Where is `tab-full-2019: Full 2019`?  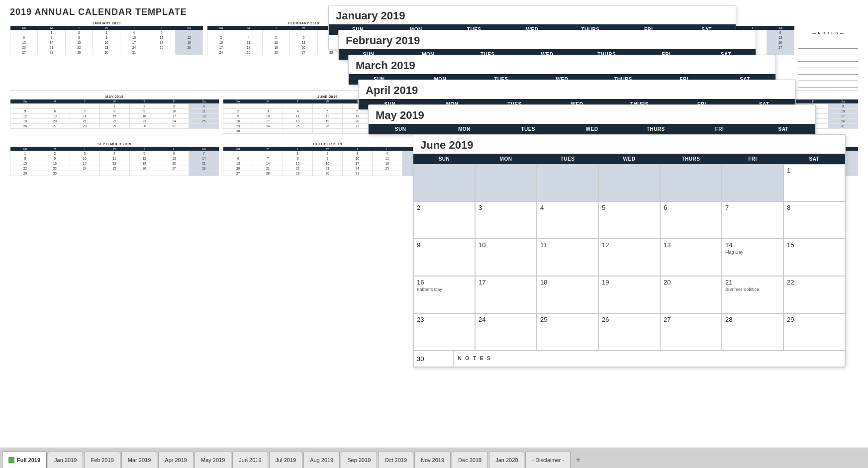 tab-full-2019: Full 2019 is located at coordinates (24, 460).